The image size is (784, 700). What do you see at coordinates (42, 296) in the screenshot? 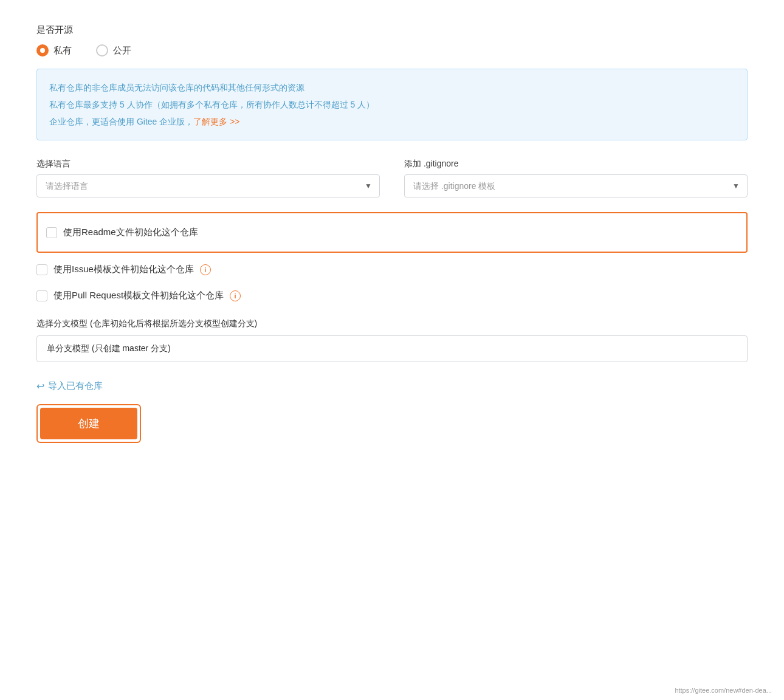
I see `checkbox-box-pullrequest` at bounding box center [42, 296].